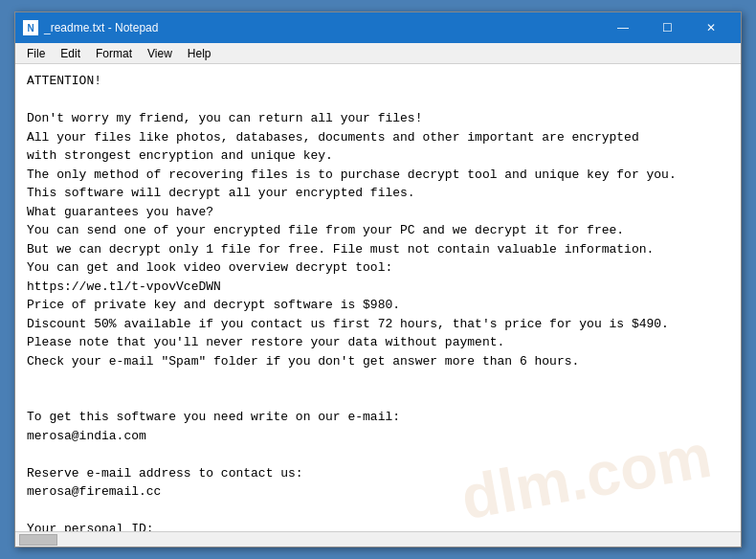 The width and height of the screenshot is (756, 559). I want to click on minimize-button: —, so click(623, 28).